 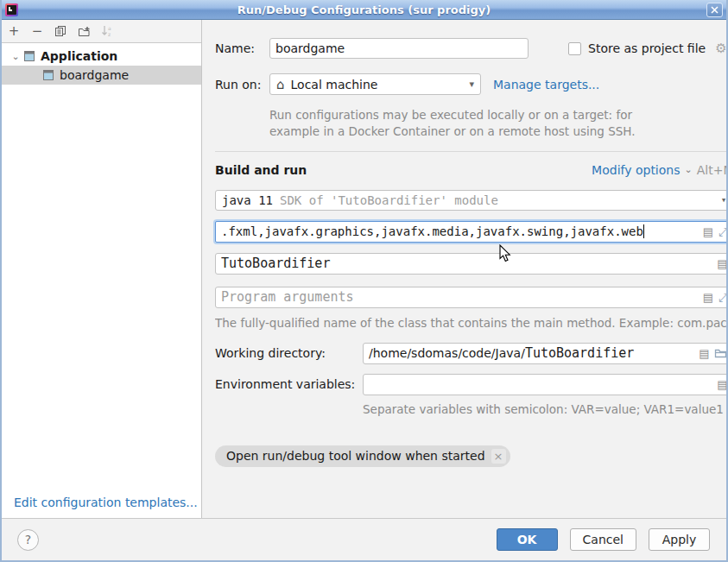 I want to click on jre-value: java 11, so click(x=247, y=200).